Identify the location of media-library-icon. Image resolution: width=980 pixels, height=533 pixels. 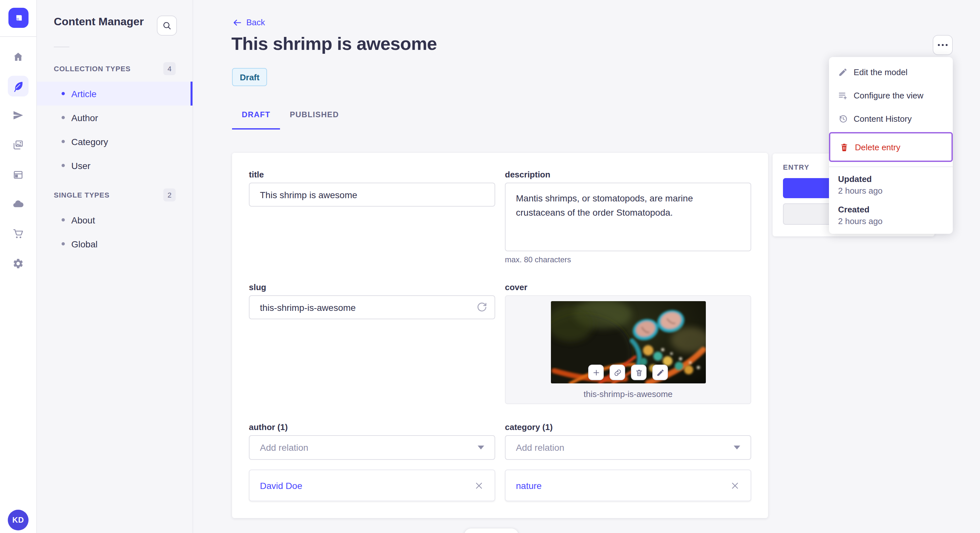
(18, 145).